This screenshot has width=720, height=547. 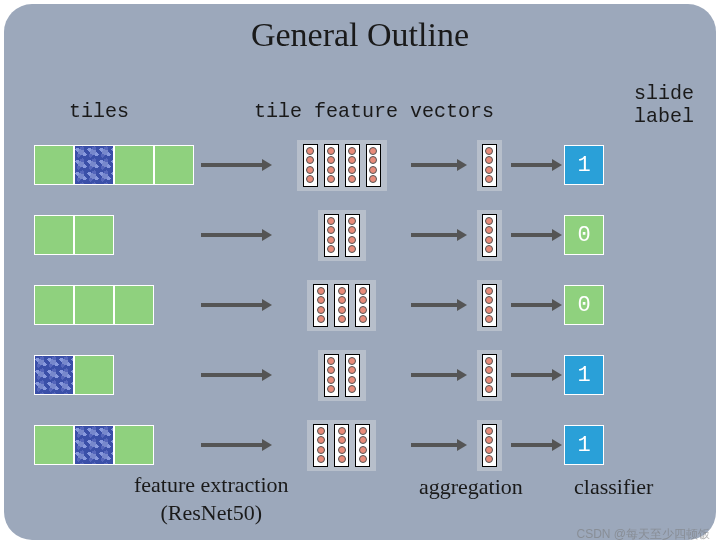 What do you see at coordinates (212, 498) in the screenshot?
I see `label-feature-extraction: feature extraction (ResNet50)` at bounding box center [212, 498].